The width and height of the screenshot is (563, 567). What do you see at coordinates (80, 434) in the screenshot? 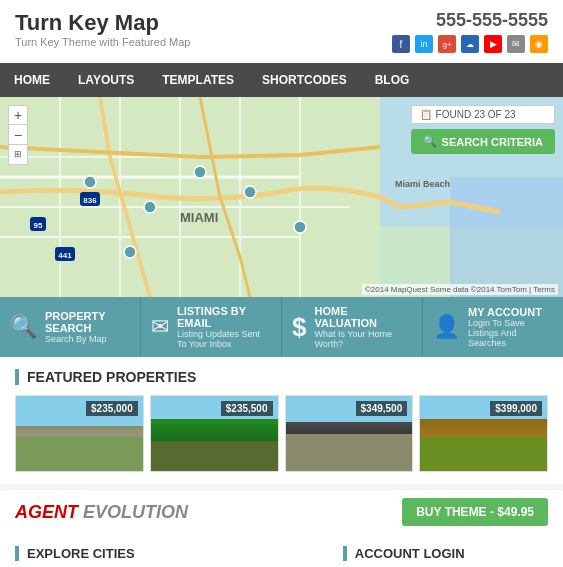
I see `property-card-1: $235,000` at bounding box center [80, 434].